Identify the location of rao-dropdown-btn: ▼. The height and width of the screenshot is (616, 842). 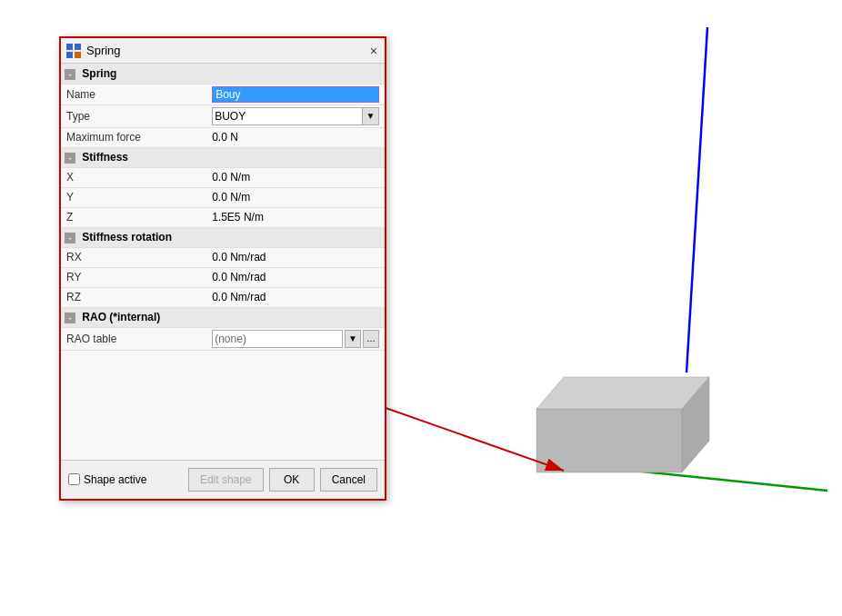
(353, 339).